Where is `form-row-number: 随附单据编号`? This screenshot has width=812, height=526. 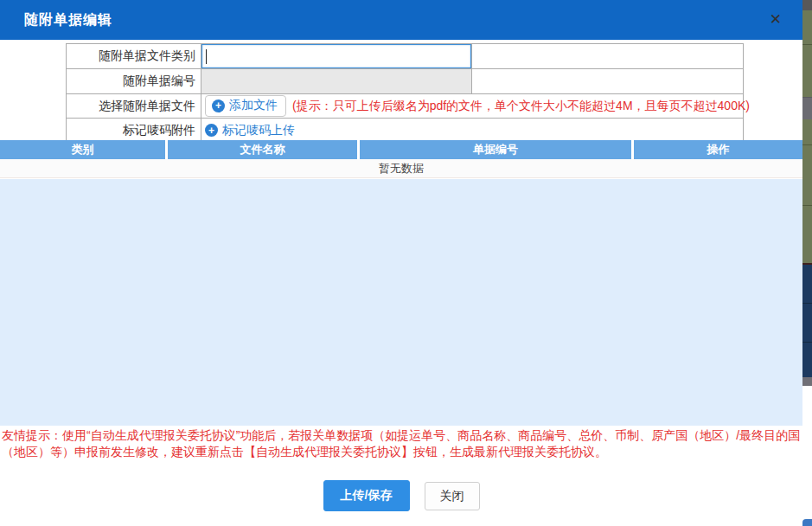 form-row-number: 随附单据编号 is located at coordinates (405, 81).